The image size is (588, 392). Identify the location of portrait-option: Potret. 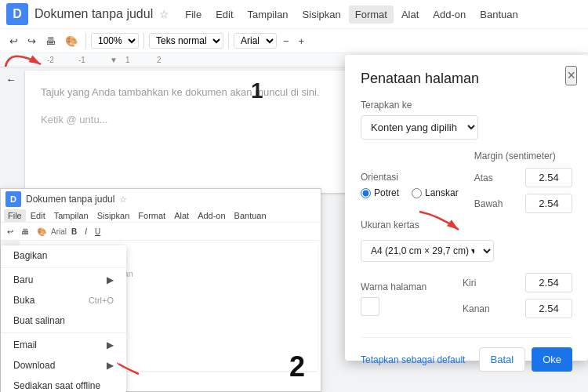
(379, 193).